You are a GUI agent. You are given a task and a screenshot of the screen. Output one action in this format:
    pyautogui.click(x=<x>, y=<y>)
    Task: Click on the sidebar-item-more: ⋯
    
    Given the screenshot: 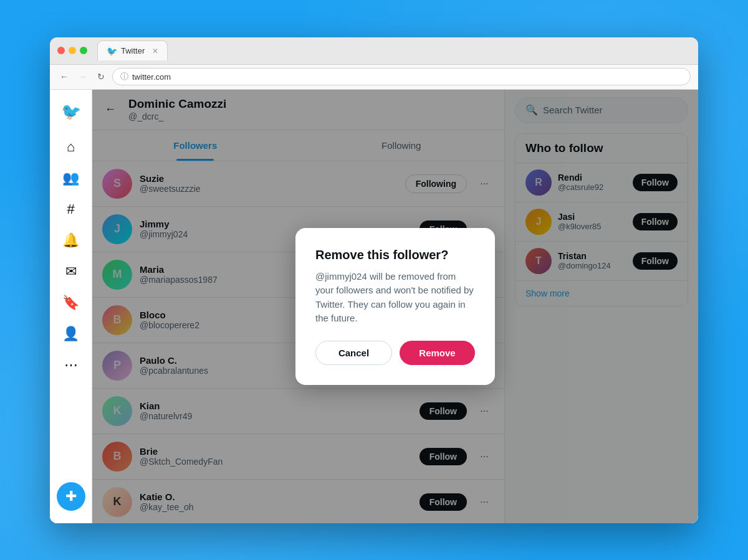 What is the action you would take?
    pyautogui.click(x=71, y=365)
    